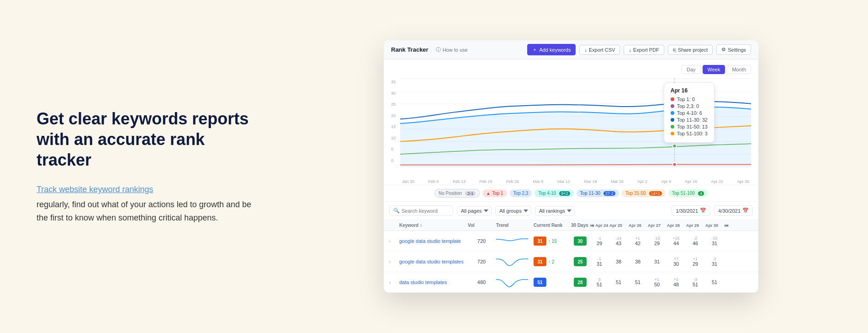 This screenshot has height=333, width=868. I want to click on period-week-button: Week, so click(714, 70).